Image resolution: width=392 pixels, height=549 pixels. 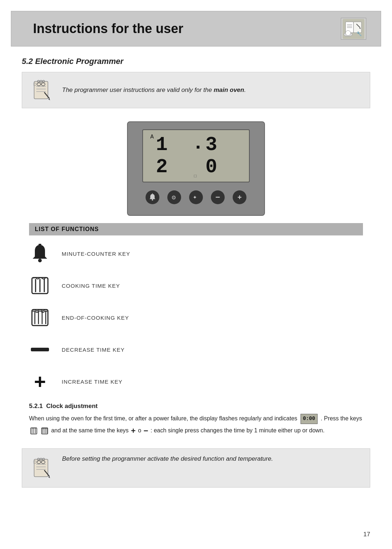 What do you see at coordinates (40, 382) in the screenshot?
I see `plus-icon-shape: +` at bounding box center [40, 382].